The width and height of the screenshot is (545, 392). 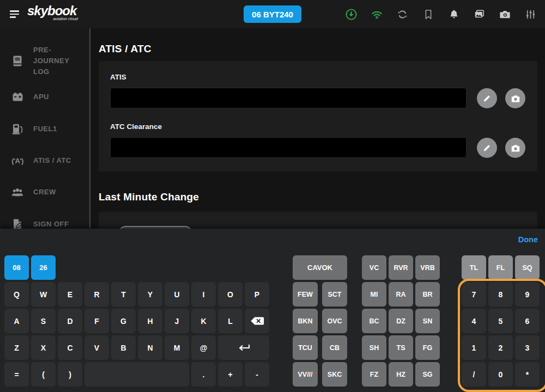 I want to click on enter-key, so click(x=244, y=347).